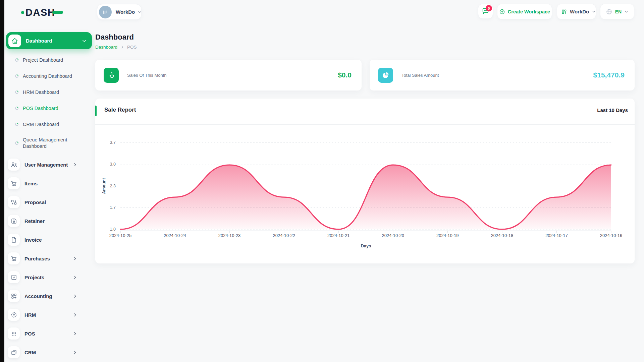 The image size is (644, 362). What do you see at coordinates (49, 41) in the screenshot?
I see `sidebar-item-dashboard: Dashboard` at bounding box center [49, 41].